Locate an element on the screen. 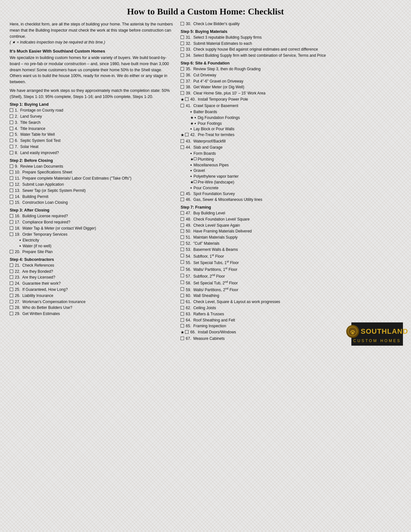 This screenshot has height=532, width=411. list-item: 55. Set Special Tubs, 1st Floor is located at coordinates (288, 262).